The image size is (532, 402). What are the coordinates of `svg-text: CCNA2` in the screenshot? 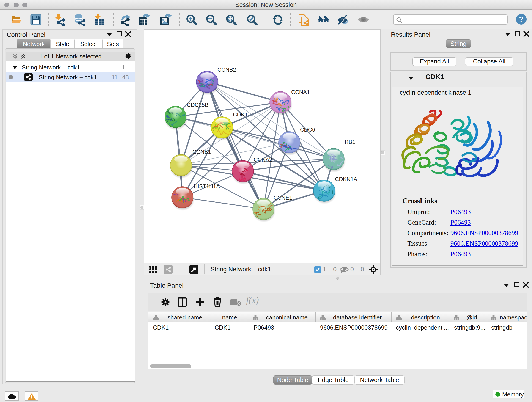 It's located at (263, 160).